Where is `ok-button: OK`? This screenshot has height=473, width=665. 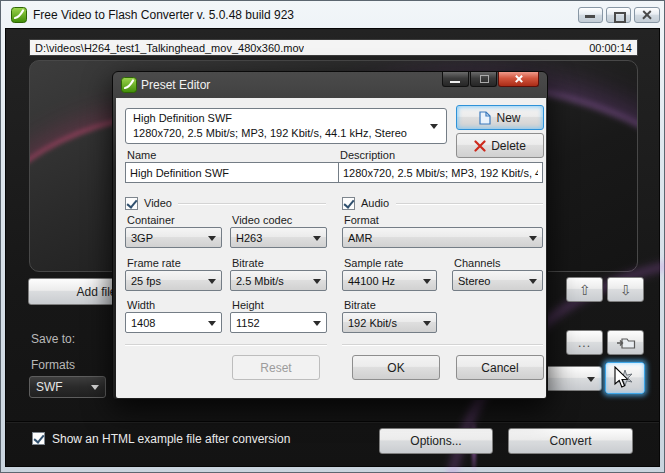 ok-button: OK is located at coordinates (396, 368).